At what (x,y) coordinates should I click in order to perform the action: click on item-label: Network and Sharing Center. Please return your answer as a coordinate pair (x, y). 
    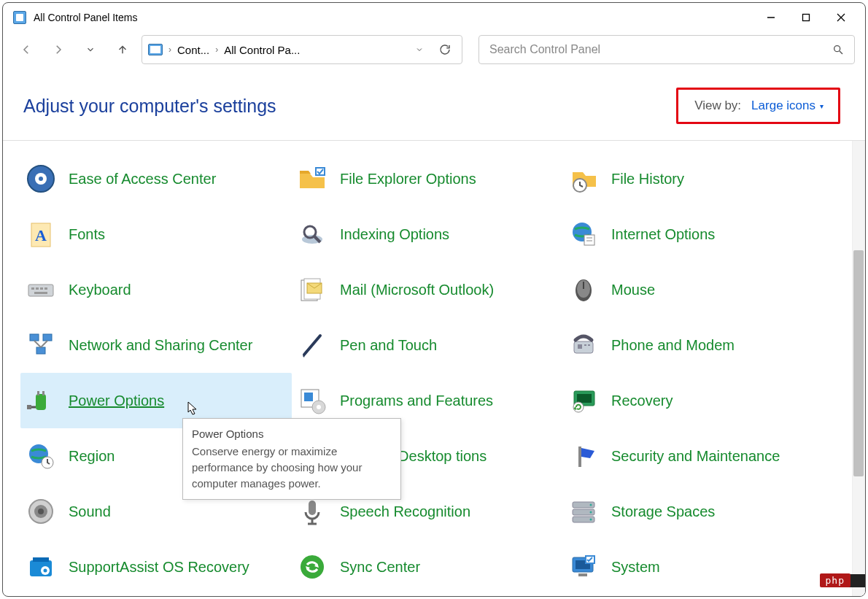
    Looking at the image, I should click on (160, 345).